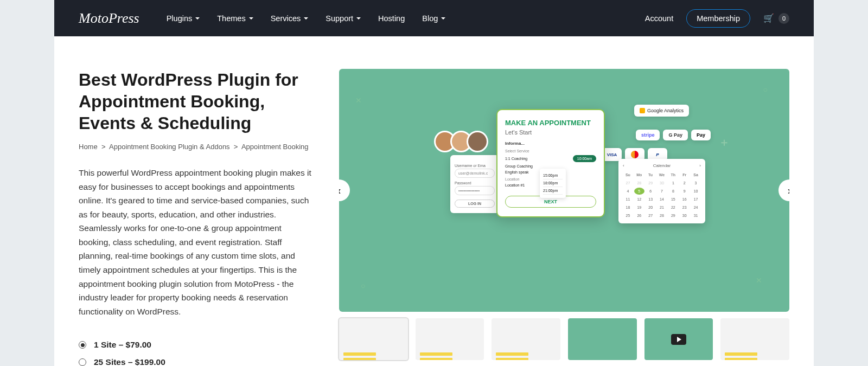  Describe the element at coordinates (662, 111) in the screenshot. I see `google-analytics-chip: Google Analytics` at that location.